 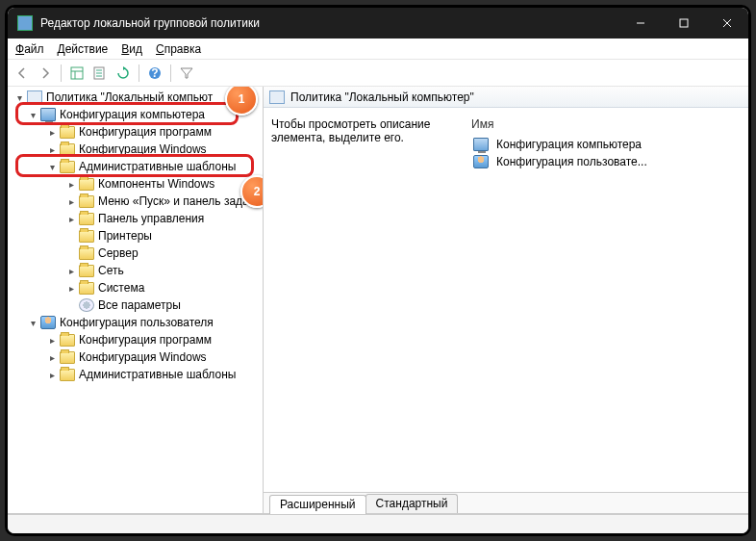 I want to click on tree-computer-config: ▾Конфигурация компьютера, so click(x=135, y=115).